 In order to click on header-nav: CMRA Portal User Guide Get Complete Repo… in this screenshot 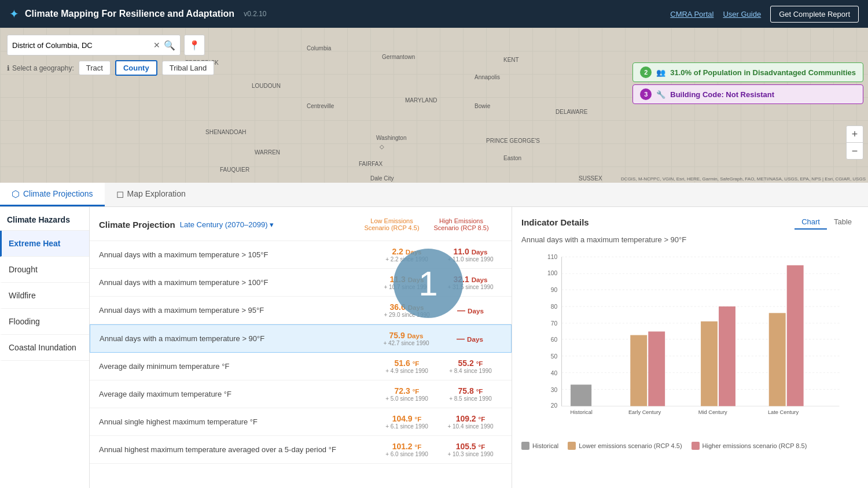, I will do `click(764, 14)`.